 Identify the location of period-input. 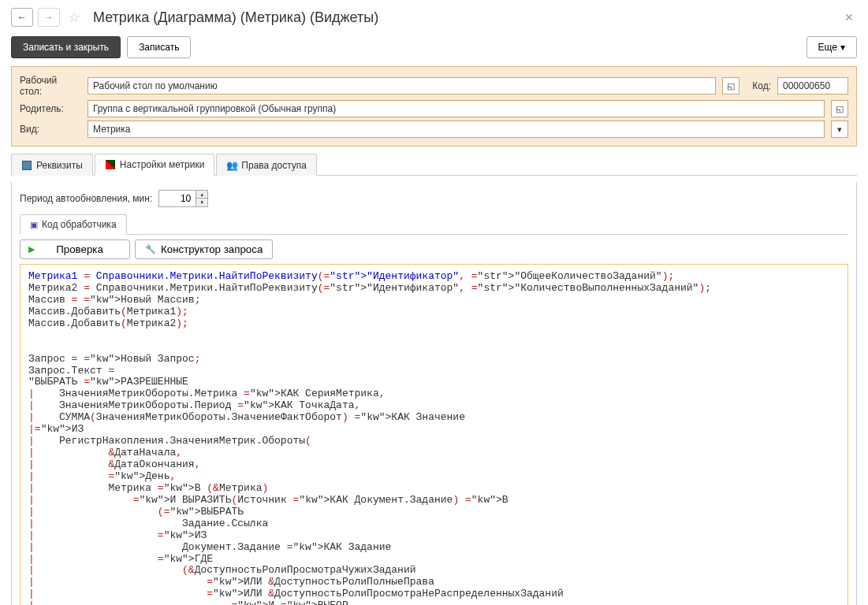
(177, 199).